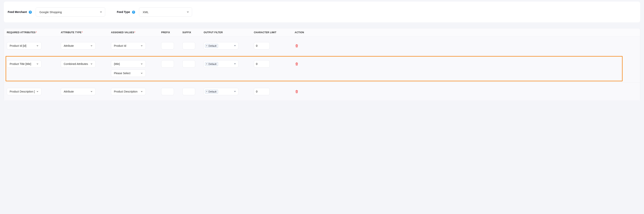 The height and width of the screenshot is (214, 644). I want to click on feed-merchant-field: Feed Merchant ? Google Shopping, so click(56, 12).